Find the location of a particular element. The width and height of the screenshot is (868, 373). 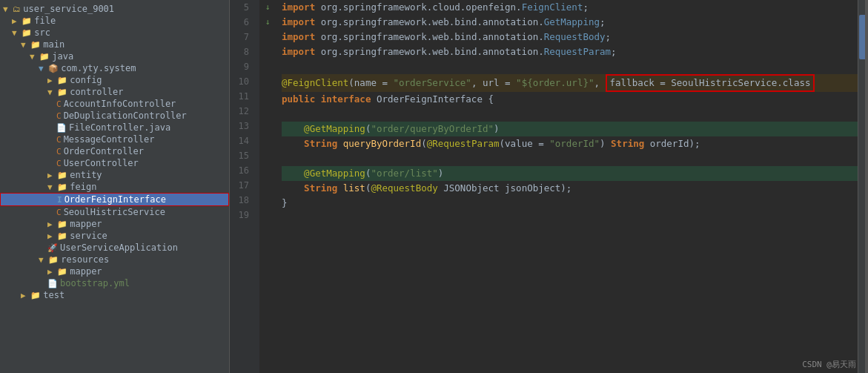

tree-item-order-feign-interface: I OrderFeignInterface is located at coordinates (114, 199).